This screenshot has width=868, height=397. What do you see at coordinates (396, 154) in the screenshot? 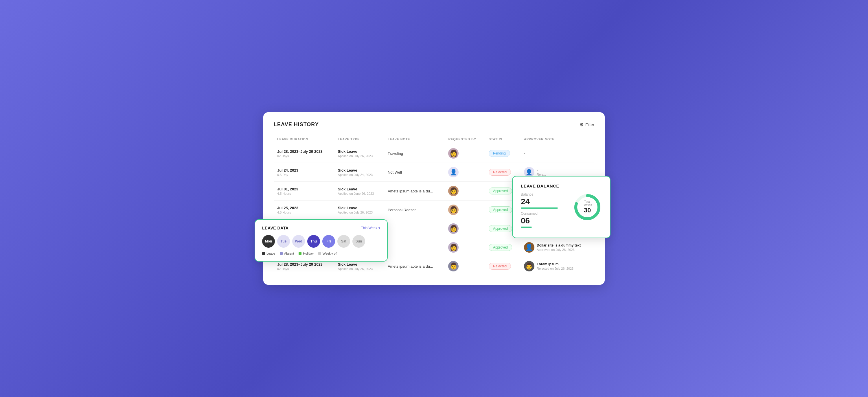
I see `note-text: Traveling` at bounding box center [396, 154].